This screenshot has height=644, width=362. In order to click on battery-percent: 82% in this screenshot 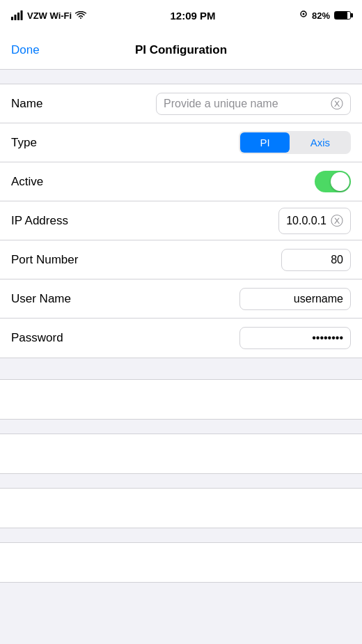, I will do `click(321, 15)`.